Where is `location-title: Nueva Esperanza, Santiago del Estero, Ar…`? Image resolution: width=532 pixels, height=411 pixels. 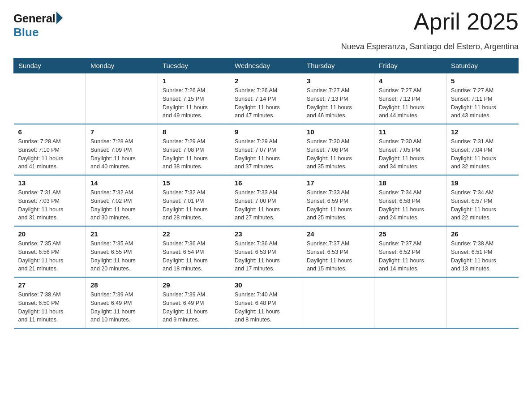 location-title: Nueva Esperanza, Santiago del Estero, Ar… is located at coordinates (266, 47).